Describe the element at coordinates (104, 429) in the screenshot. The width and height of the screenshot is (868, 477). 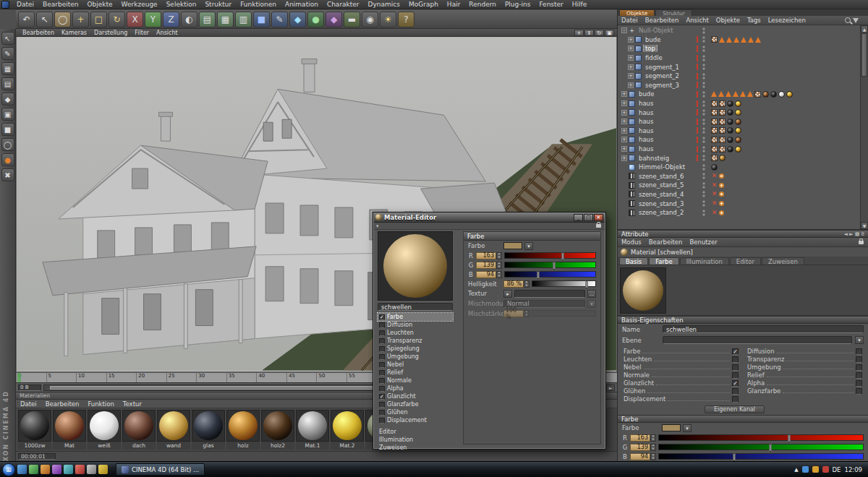
I see `material-thumb-wei-: weiß` at that location.